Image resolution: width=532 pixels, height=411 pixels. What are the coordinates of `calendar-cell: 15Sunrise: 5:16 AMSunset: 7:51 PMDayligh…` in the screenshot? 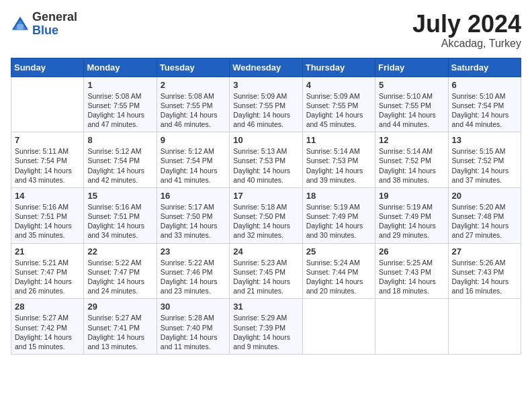 It's located at (120, 215).